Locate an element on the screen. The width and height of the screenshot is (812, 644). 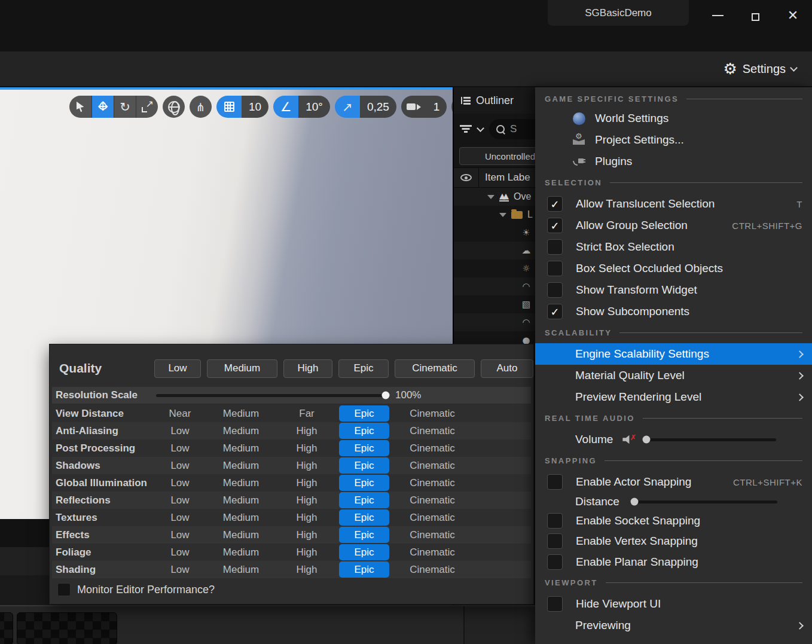
angle-snap-toggle: ∠ is located at coordinates (286, 106).